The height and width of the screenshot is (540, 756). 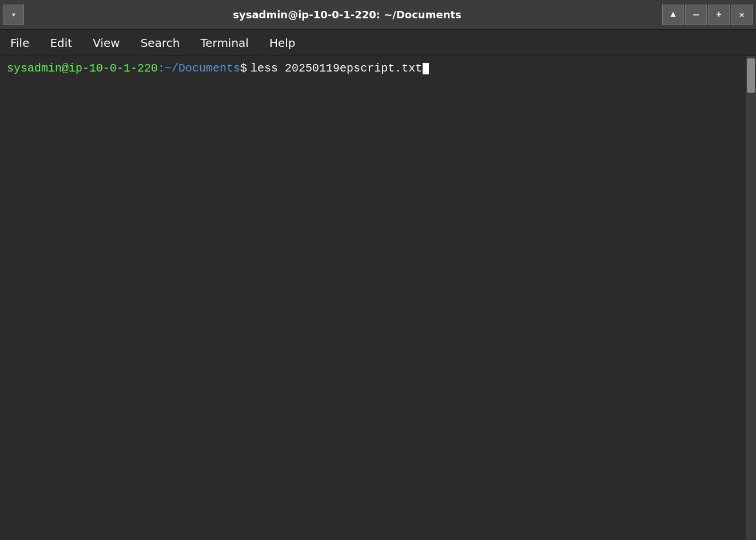 What do you see at coordinates (751, 298) in the screenshot?
I see `scrollbar-track` at bounding box center [751, 298].